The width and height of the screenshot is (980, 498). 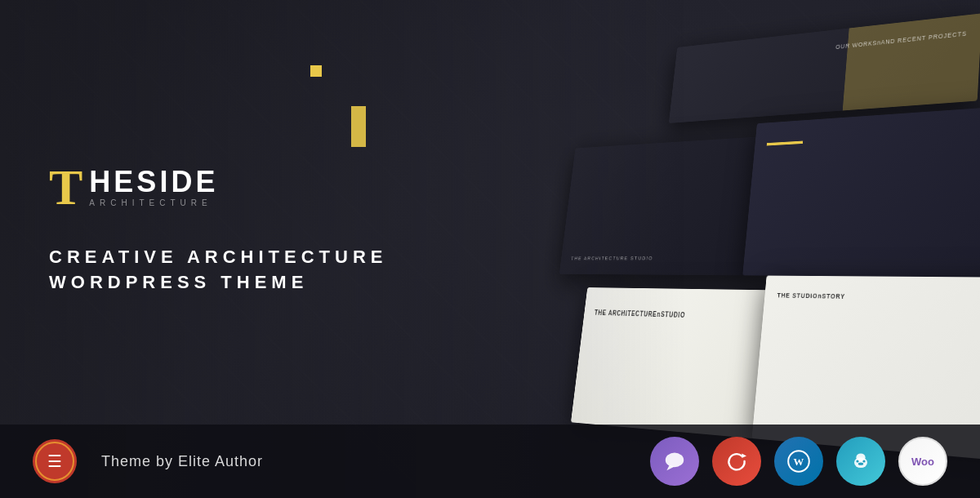 What do you see at coordinates (923, 462) in the screenshot?
I see `woo-label: Woo` at bounding box center [923, 462].